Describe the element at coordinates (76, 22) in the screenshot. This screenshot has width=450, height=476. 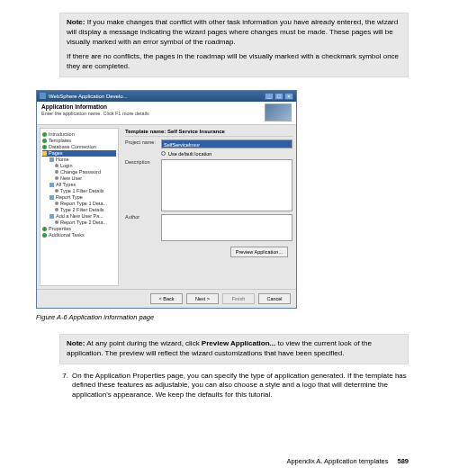
I see `note-1-lead: Note:` at that location.